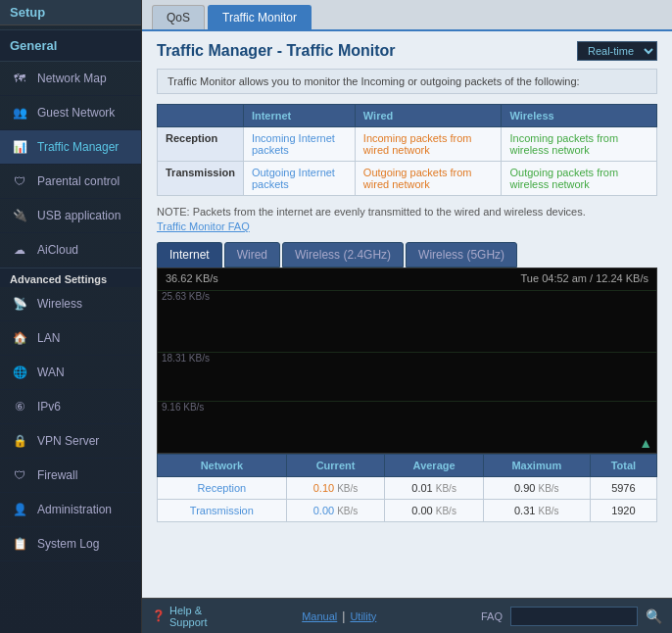  I want to click on parental-control-icon: 🛡, so click(20, 181).